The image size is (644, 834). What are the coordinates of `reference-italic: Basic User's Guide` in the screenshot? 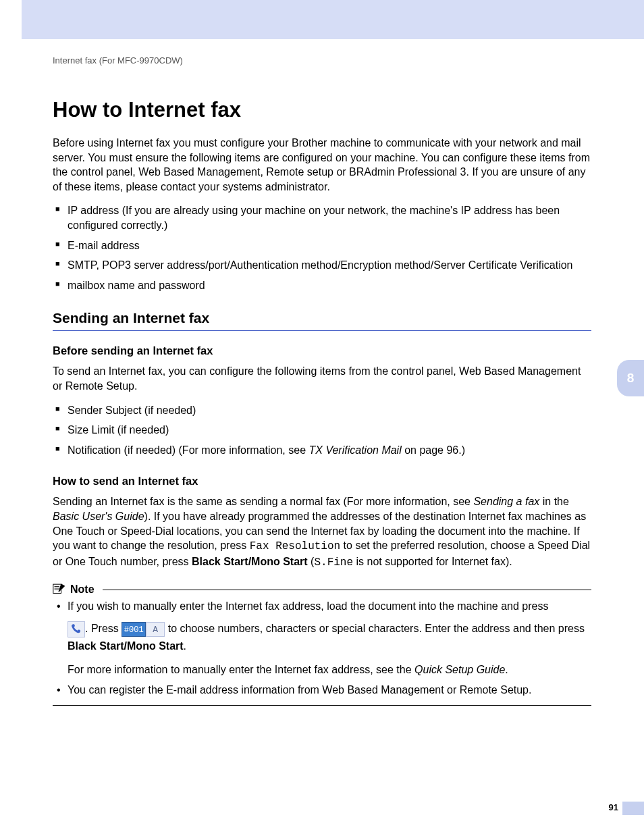 It's located at (99, 516).